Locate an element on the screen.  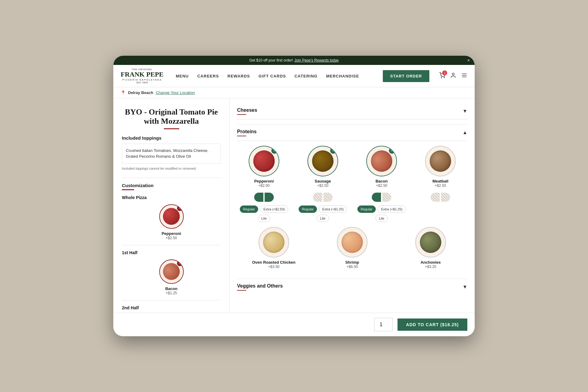
pepperoni-portion-btns: Regular Extra (+$2.50) Lite is located at coordinates (264, 214).